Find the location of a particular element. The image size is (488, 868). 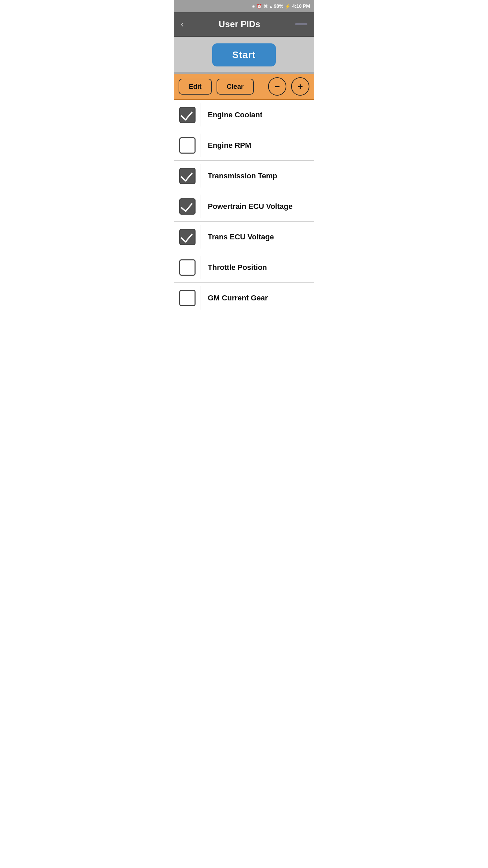

start-button: Start is located at coordinates (244, 55).